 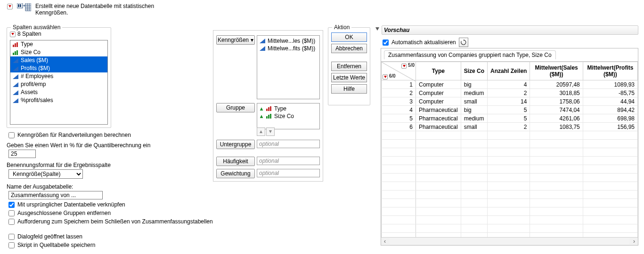 What do you see at coordinates (11, 205) in the screenshot?
I see `link-original-checkbox` at bounding box center [11, 205].